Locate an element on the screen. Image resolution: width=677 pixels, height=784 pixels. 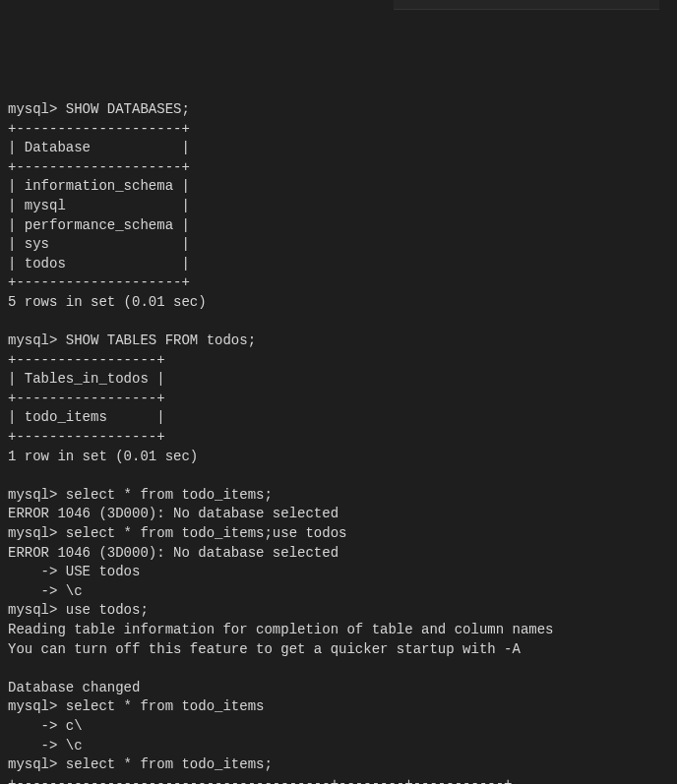
info-message: You can turn off this feature to get a q… is located at coordinates (264, 649).